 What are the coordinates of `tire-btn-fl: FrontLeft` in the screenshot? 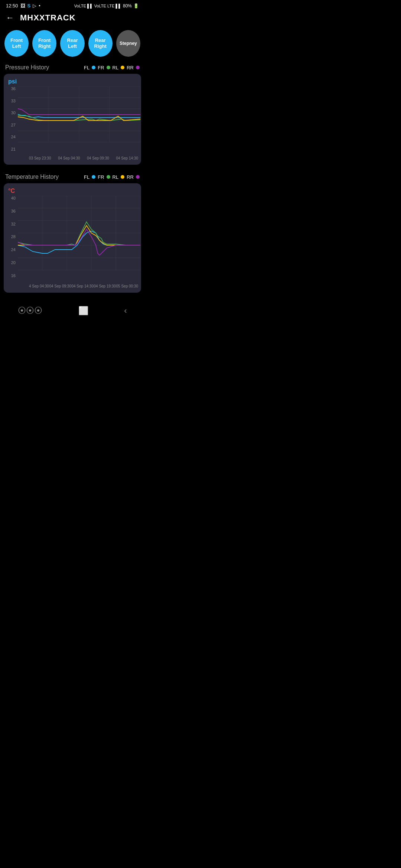 It's located at (16, 43).